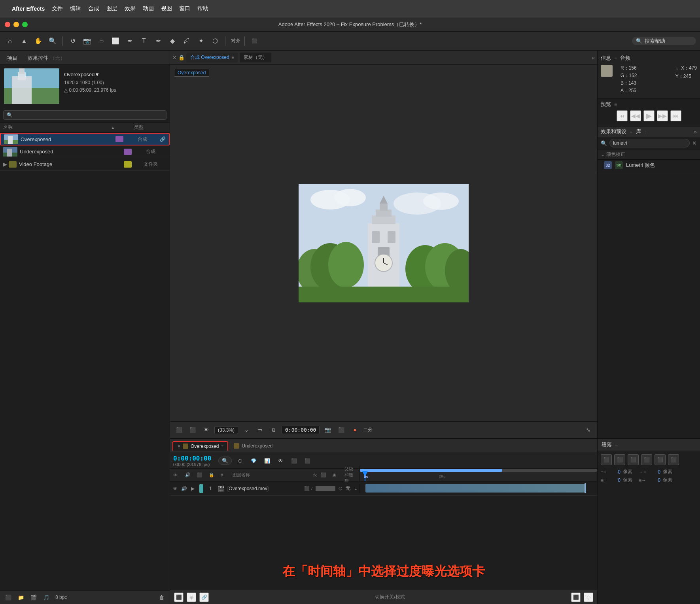 The width and height of the screenshot is (700, 604). Describe the element at coordinates (253, 446) in the screenshot. I see `timeline-tab-underexposed: Underexposed` at that location.